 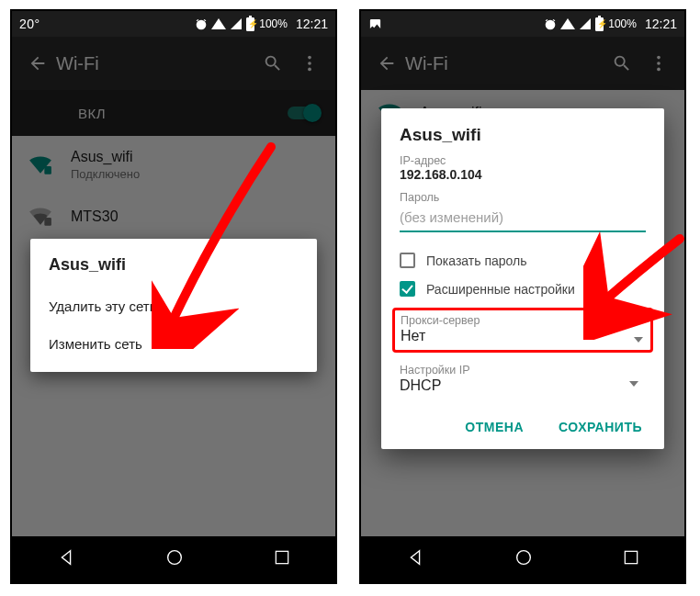 I want to click on show-password-label: Показать пароль, so click(x=477, y=261).